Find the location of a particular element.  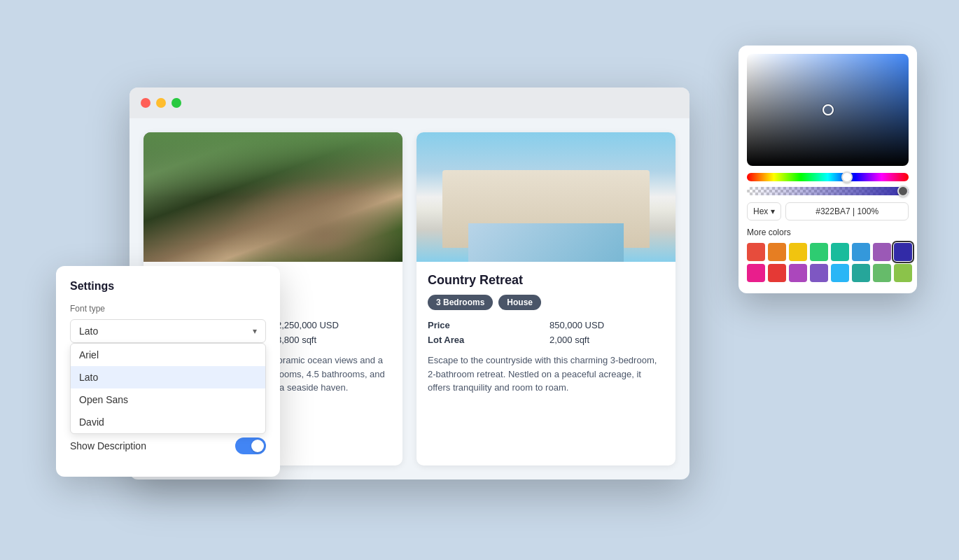

hue-thumb is located at coordinates (847, 177).